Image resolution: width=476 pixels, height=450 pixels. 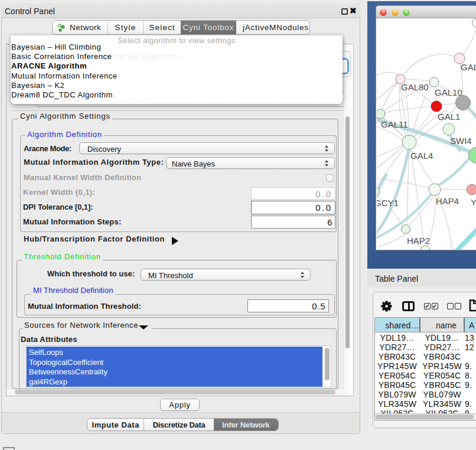 What do you see at coordinates (418, 241) in the screenshot?
I see `svg-text: HAP2` at bounding box center [418, 241].